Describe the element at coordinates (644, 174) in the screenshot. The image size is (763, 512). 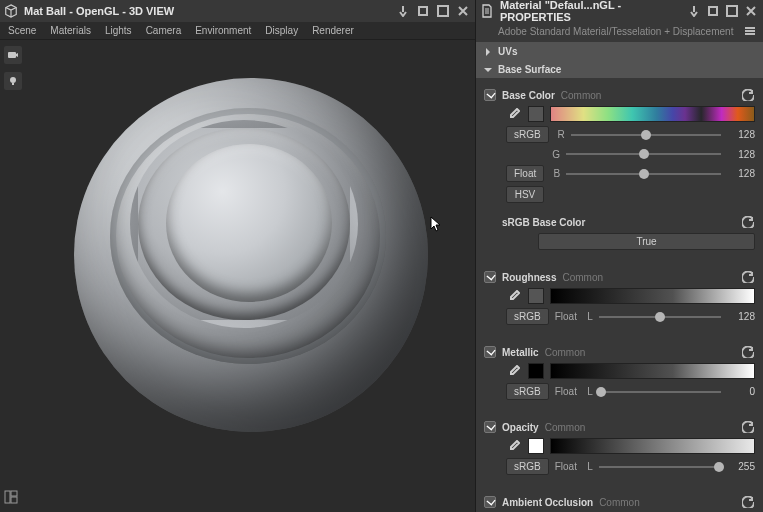
I see `b-slider` at that location.